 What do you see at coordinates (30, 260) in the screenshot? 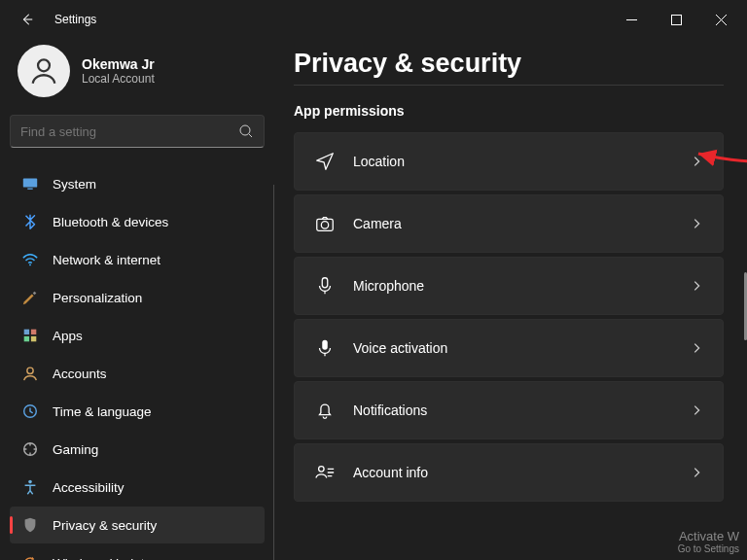
I see `network-icon` at bounding box center [30, 260].